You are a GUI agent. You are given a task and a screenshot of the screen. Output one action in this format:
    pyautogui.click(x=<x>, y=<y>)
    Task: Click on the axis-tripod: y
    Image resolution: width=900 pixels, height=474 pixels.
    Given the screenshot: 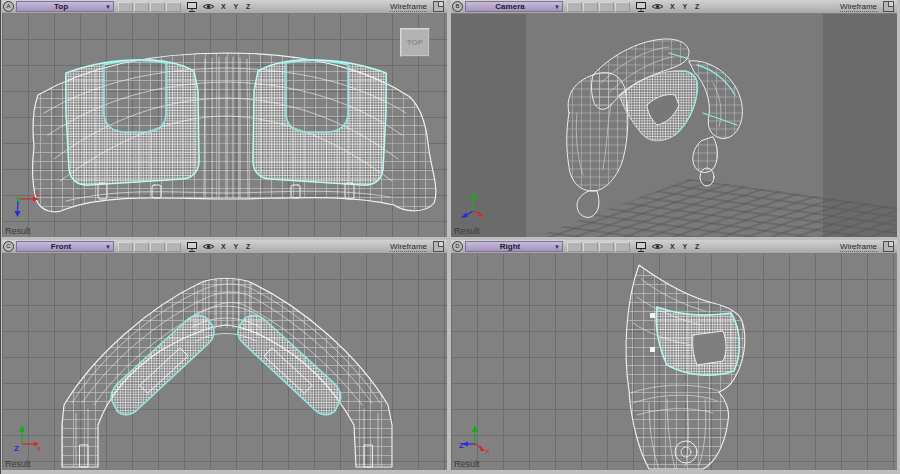 What is the action you would take?
    pyautogui.click(x=479, y=205)
    